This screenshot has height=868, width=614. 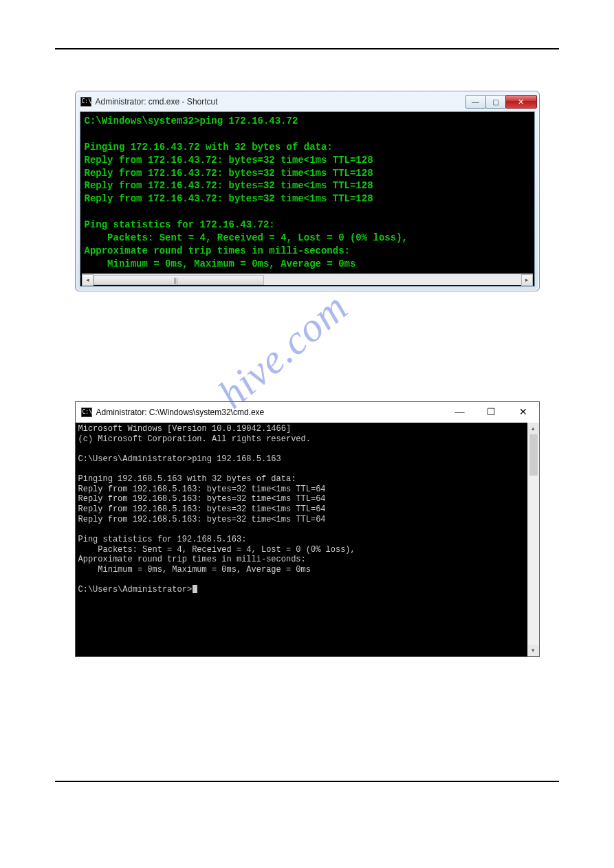 What do you see at coordinates (307, 412) in the screenshot?
I see `titlebar-win10: Administrator: C:\Windows\system32\cmd.e…` at bounding box center [307, 412].